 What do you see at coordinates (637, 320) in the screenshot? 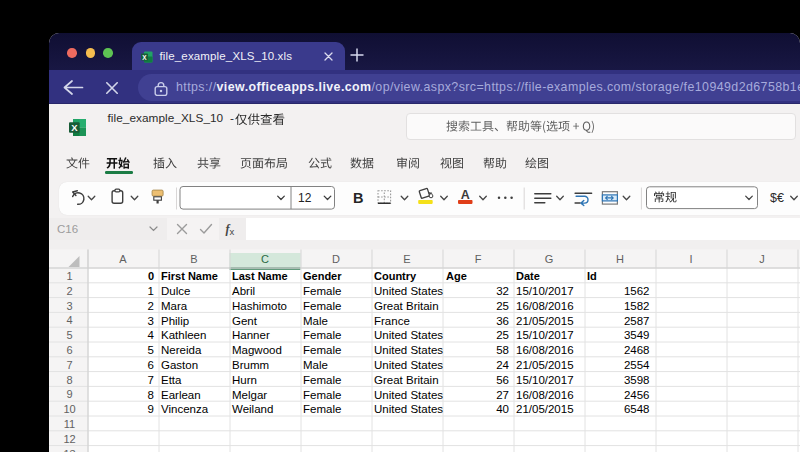
I see `svg-text: 2587` at bounding box center [637, 320].